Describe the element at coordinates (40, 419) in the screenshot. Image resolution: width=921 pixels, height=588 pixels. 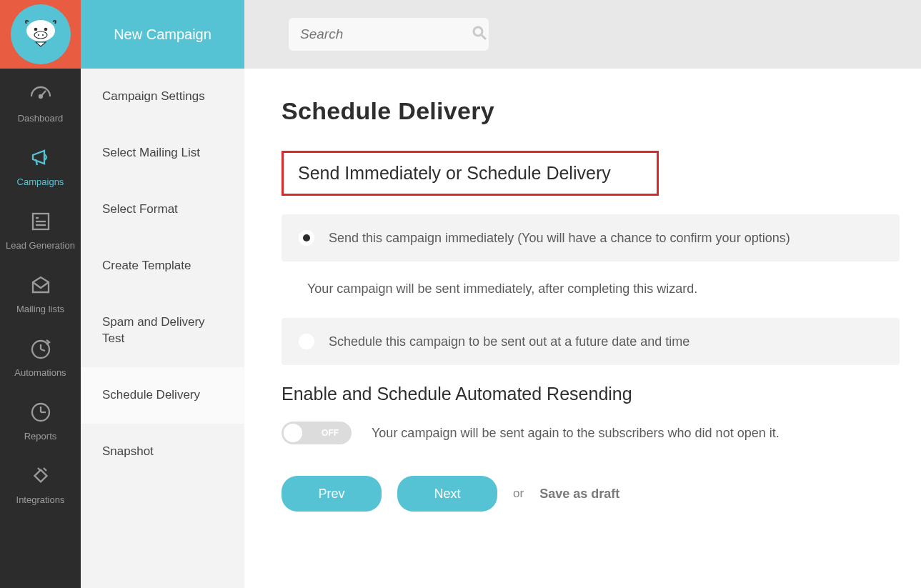
I see `rail-item-reports: Reports` at that location.